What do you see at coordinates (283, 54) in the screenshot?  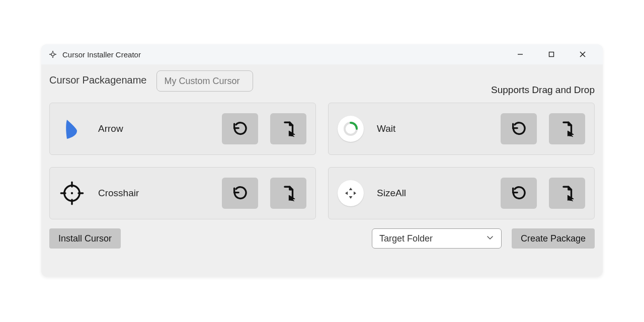 I see `app-title: Cursor Installer Creator` at bounding box center [283, 54].